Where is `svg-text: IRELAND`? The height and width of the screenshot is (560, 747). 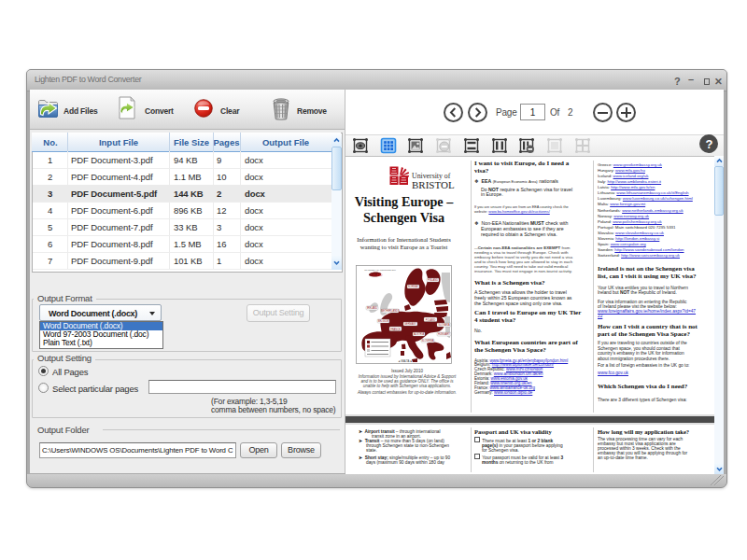
svg-text: IRELAND is located at coordinates (372, 308).